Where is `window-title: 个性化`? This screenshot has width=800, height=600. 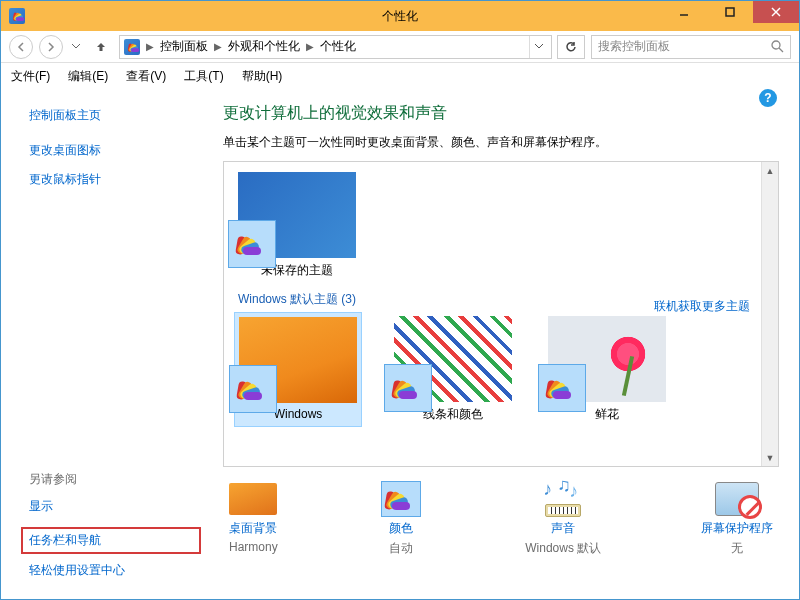 window-title: 个性化 is located at coordinates (400, 16).